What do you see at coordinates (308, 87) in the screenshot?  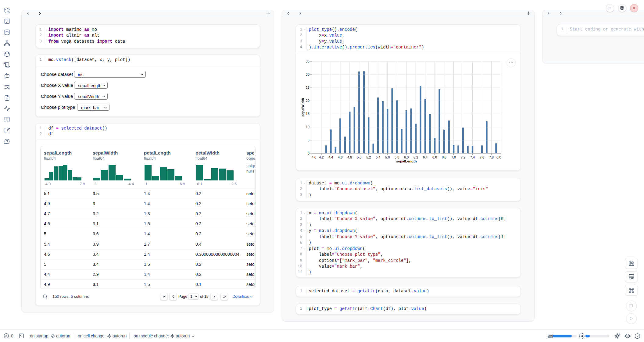 I see `svg-text: 25` at bounding box center [308, 87].